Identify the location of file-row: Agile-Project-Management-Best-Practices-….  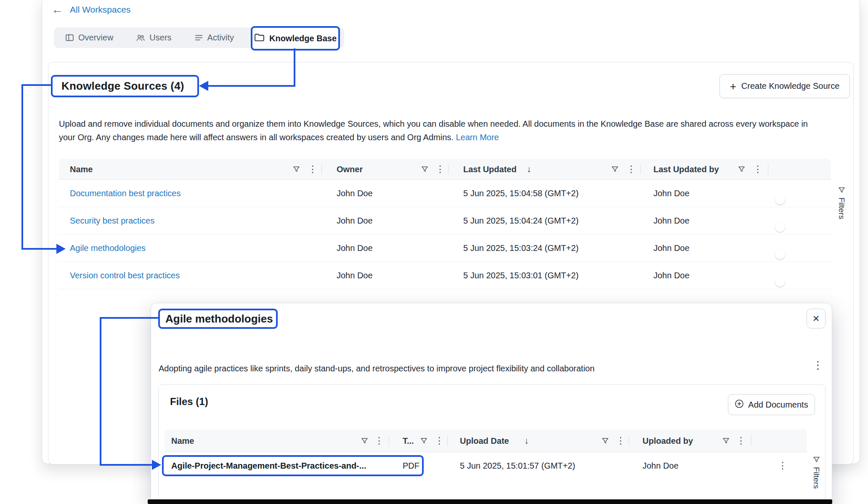
(486, 466).